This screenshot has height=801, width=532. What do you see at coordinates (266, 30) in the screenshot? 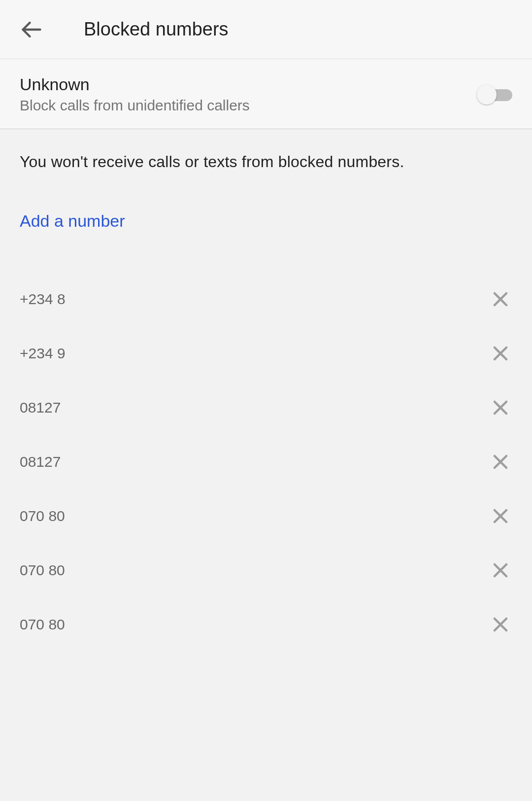
I see `header: Blocked numbers` at bounding box center [266, 30].